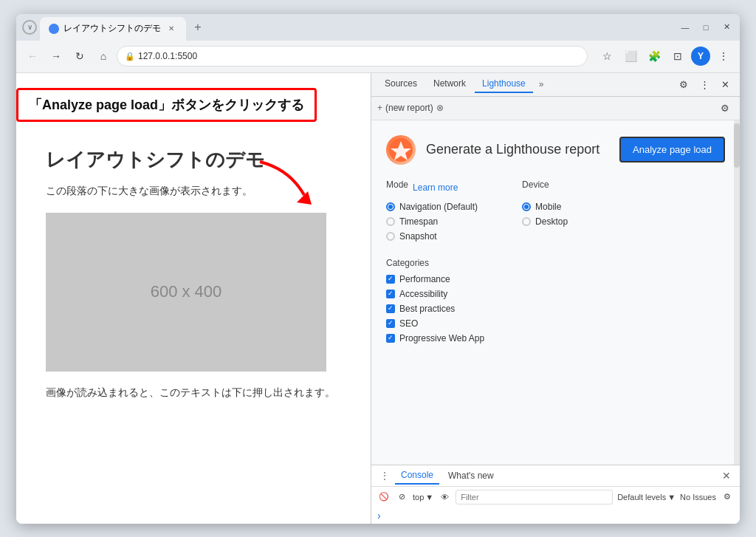 The height and width of the screenshot is (537, 756). Describe the element at coordinates (425, 279) in the screenshot. I see `category-performance-label: Performance` at that location.